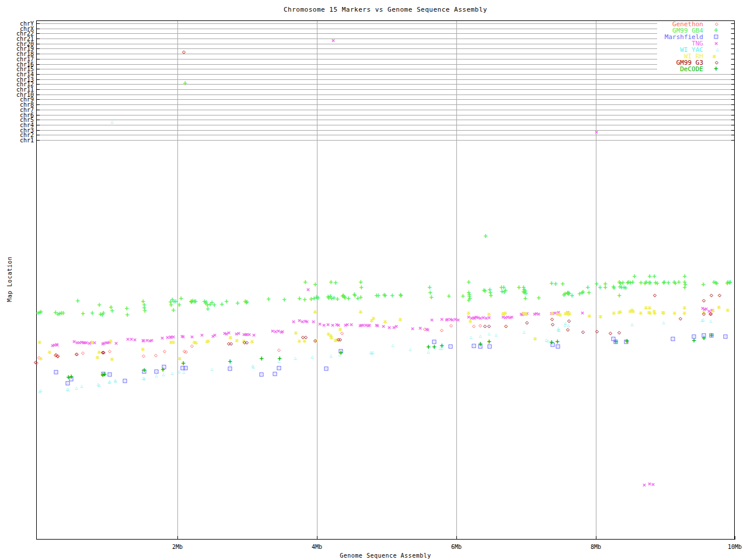  I want to click on chart-title: Chromosome 15 Markers vs Genome Sequence…, so click(385, 9).